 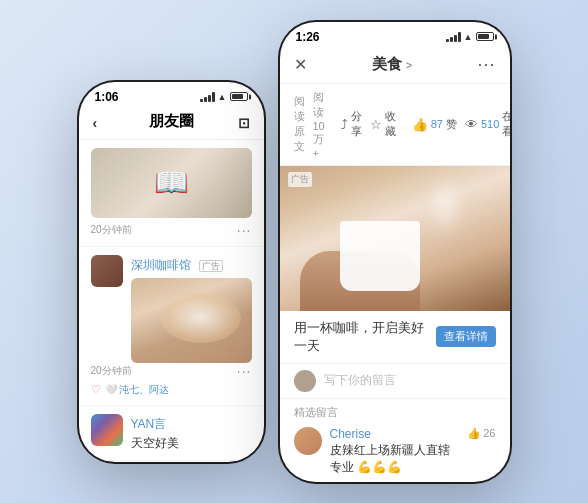 I want to click on battery-icon, so click(x=239, y=96).